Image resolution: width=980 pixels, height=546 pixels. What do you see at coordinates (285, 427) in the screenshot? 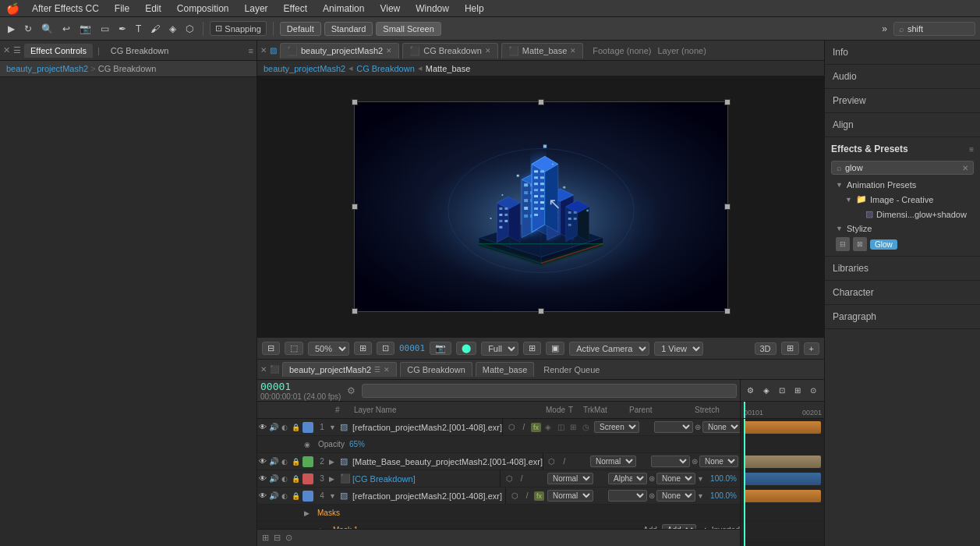
I see `layer-1-solo: ◐` at bounding box center [285, 427].